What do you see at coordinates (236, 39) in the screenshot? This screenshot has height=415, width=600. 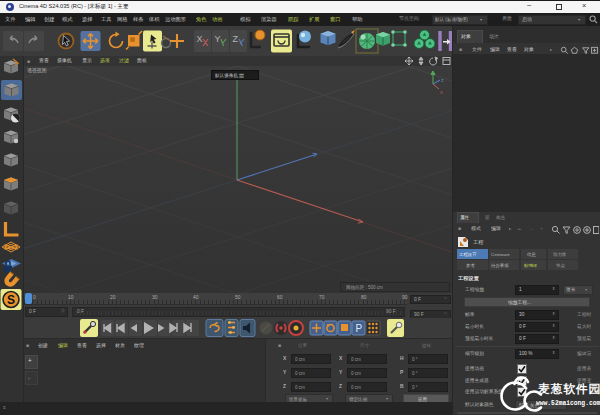 I see `svg-text: Z` at bounding box center [236, 39].